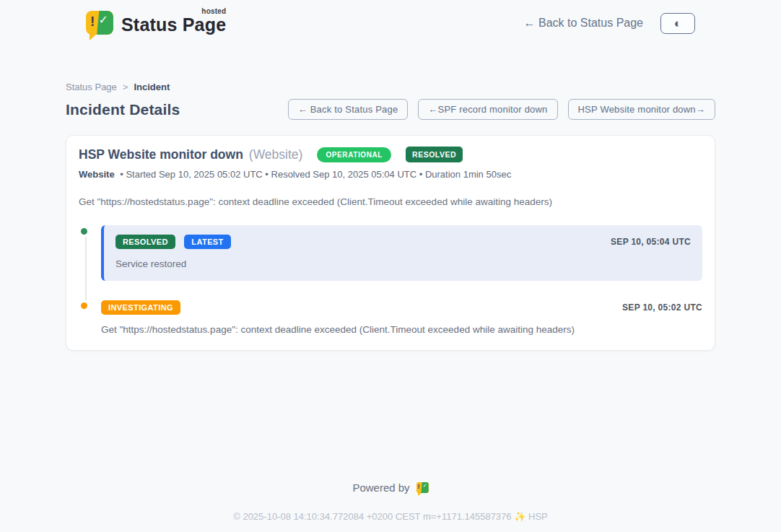 Image resolution: width=781 pixels, height=532 pixels. I want to click on copyright-brand: HSP, so click(538, 517).